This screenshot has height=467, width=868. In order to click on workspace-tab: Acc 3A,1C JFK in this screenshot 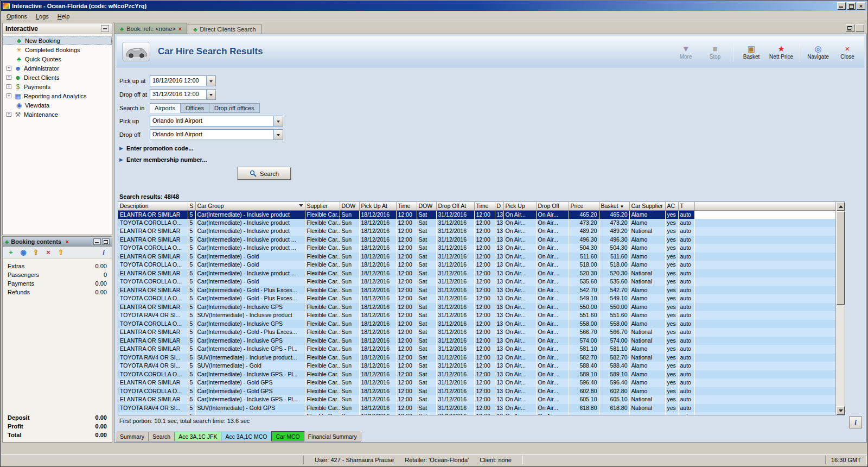, I will do `click(198, 437)`.